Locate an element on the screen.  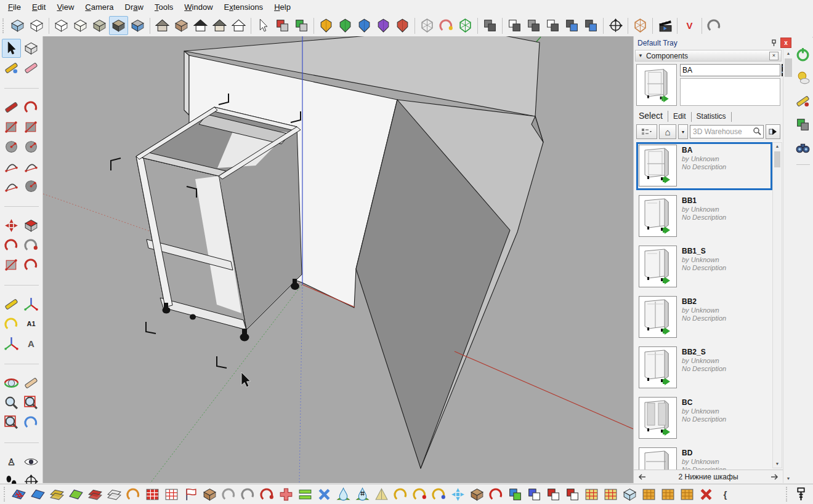
square-corner-red-icon is located at coordinates (153, 495).